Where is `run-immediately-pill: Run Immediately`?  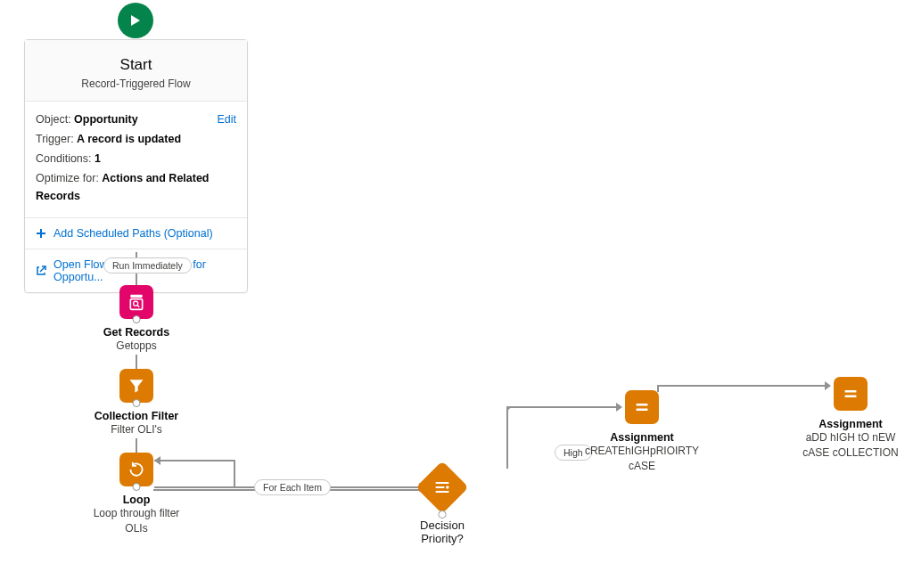
run-immediately-pill: Run Immediately is located at coordinates (148, 265).